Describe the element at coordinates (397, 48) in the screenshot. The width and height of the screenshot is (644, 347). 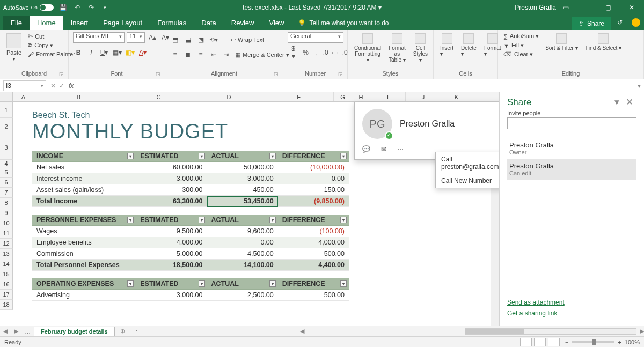
I see `format-as-table-button: Format as Table ▾` at that location.